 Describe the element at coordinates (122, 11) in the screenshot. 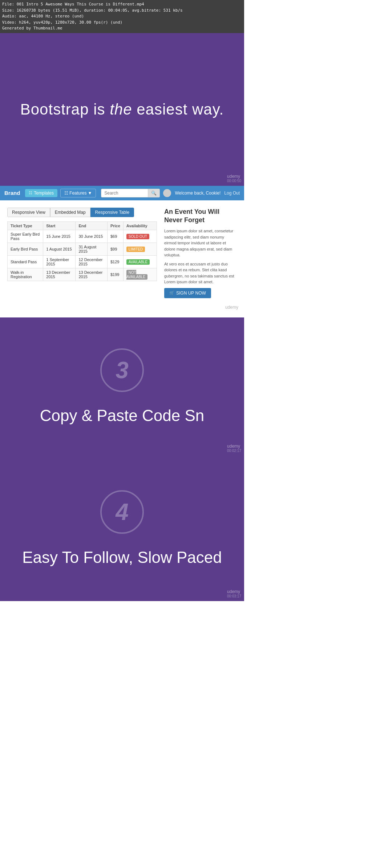

I see `file-info-line2: Size: 16260738 bytes (15.51 MiB), durati…` at that location.